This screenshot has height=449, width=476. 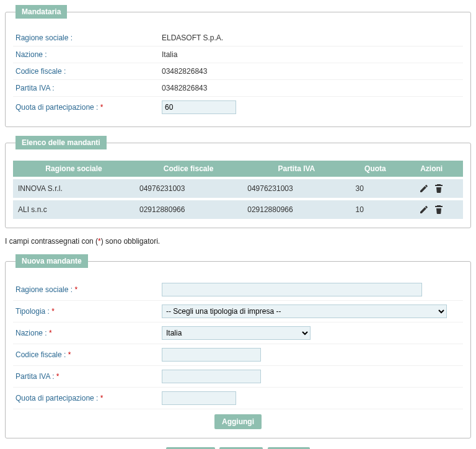 I want to click on nuova-piva-row: Partita IVA : *, so click(x=238, y=377).